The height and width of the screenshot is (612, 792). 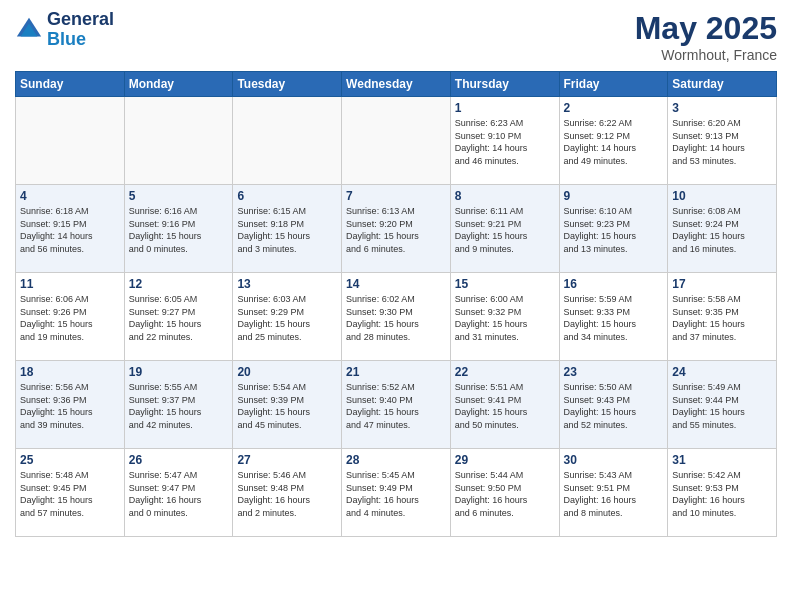 What do you see at coordinates (396, 405) in the screenshot?
I see `calendar-week-4: 18Sunrise: 5:56 AM Sunset: 9:36 PM Dayli…` at bounding box center [396, 405].